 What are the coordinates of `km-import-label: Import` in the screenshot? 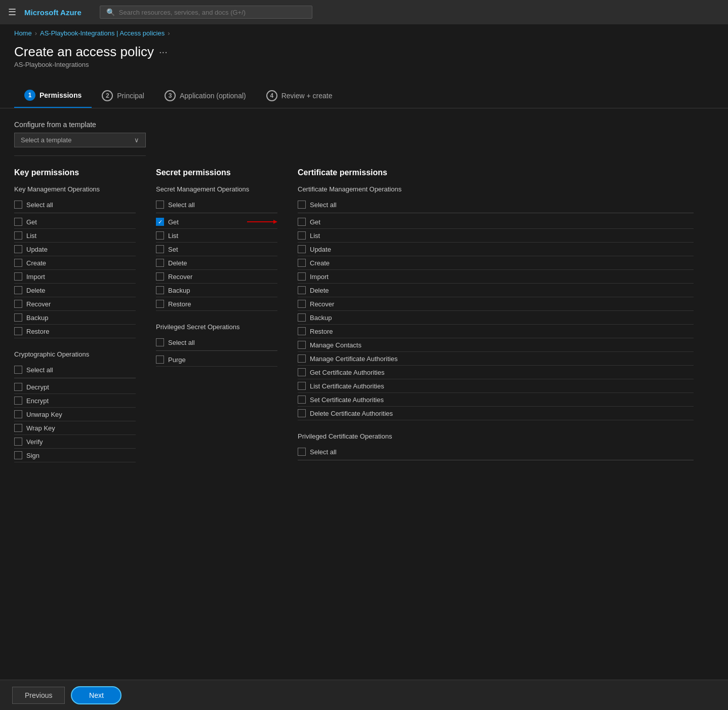 It's located at (75, 277).